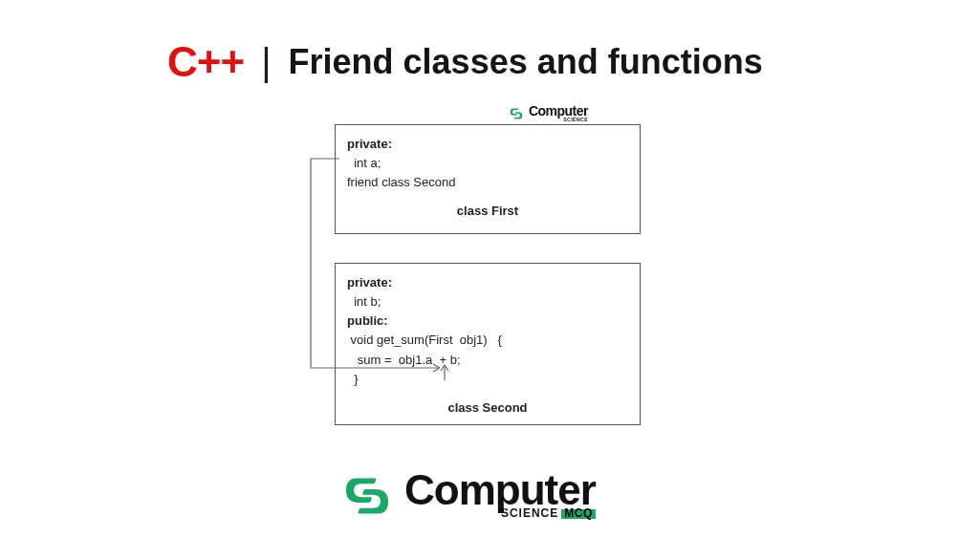  Describe the element at coordinates (488, 183) in the screenshot. I see `code-line: friend class Second` at that location.